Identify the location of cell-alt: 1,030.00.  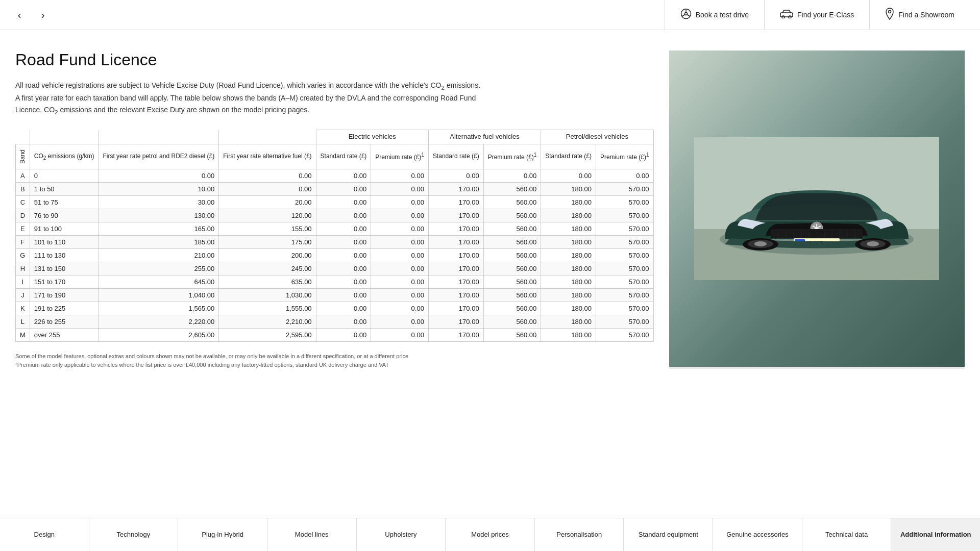
(267, 295).